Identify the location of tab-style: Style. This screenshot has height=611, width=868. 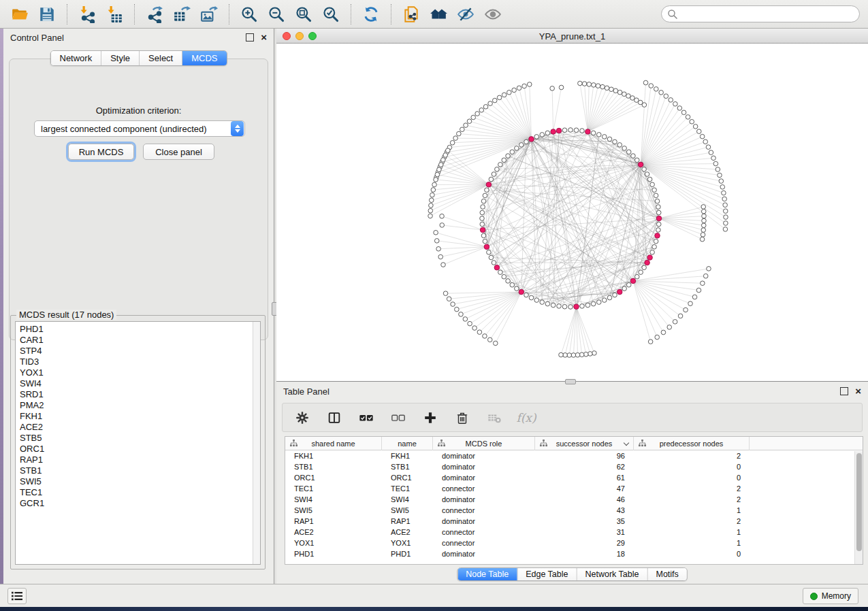
(120, 59).